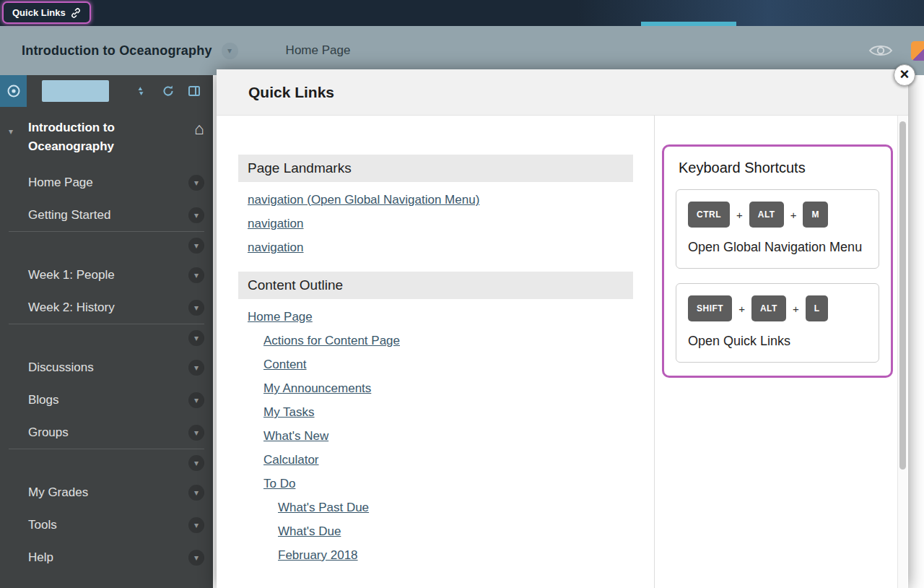 This screenshot has height=588, width=924. What do you see at coordinates (905, 75) in the screenshot?
I see `close-icon` at bounding box center [905, 75].